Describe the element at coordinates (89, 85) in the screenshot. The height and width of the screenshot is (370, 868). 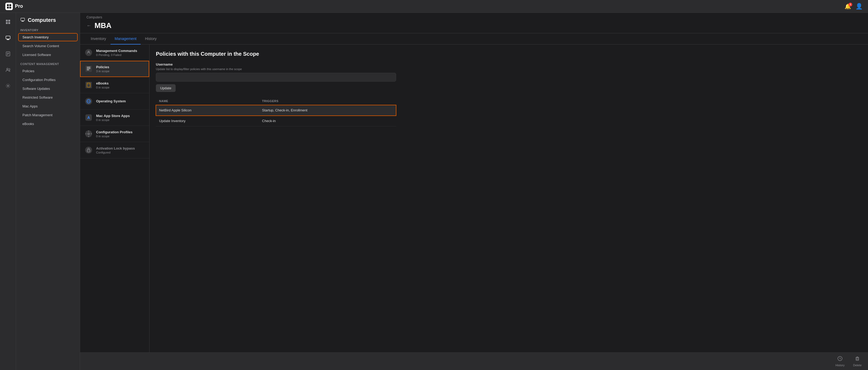
I see `ebooks-icon` at that location.